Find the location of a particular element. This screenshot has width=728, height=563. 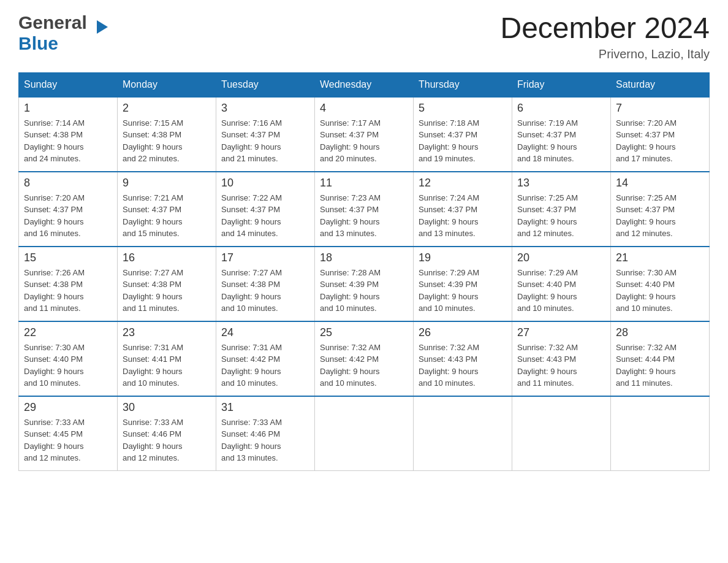

day-number: 30 is located at coordinates (167, 407).